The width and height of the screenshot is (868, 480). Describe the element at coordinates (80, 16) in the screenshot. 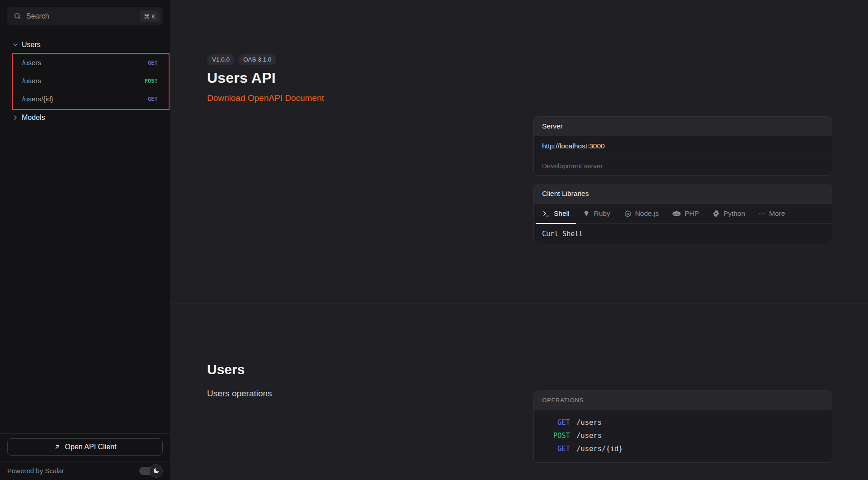

I see `search-placeholder: Search` at that location.